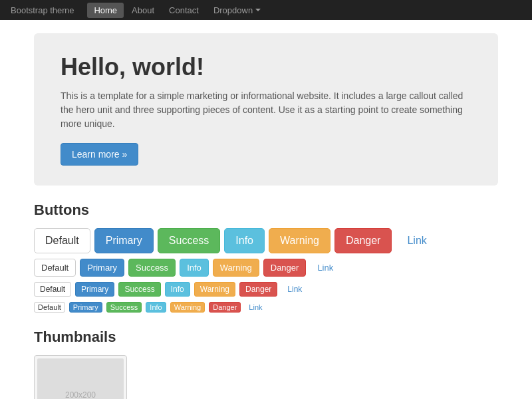 This screenshot has height=399, width=532. Describe the element at coordinates (53, 289) in the screenshot. I see `btn-default-sm: Default` at that location.